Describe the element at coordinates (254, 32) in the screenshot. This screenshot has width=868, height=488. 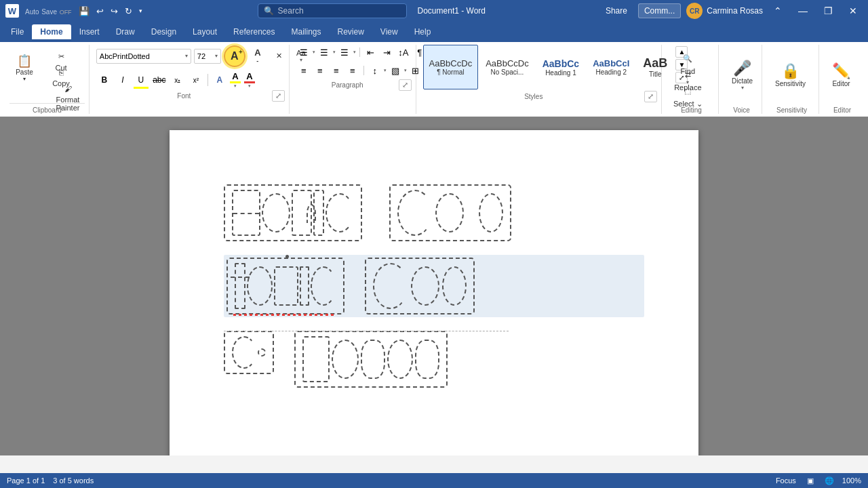
I see `tab-references: References` at that location.